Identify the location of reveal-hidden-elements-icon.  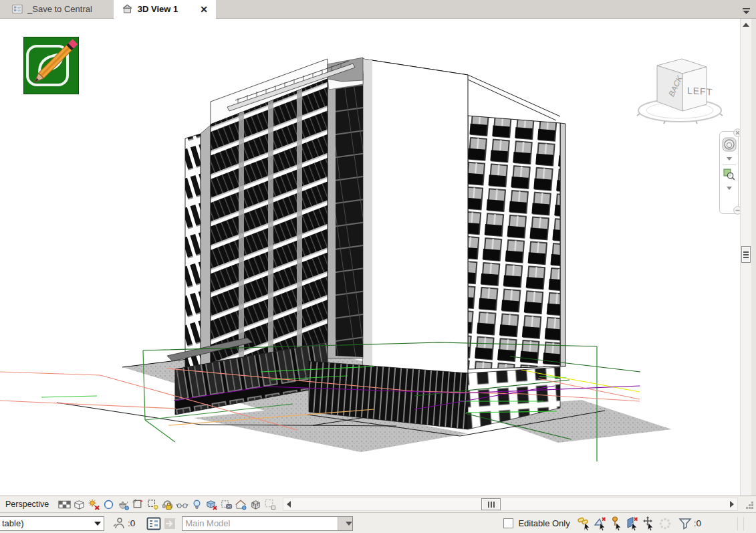
(197, 504).